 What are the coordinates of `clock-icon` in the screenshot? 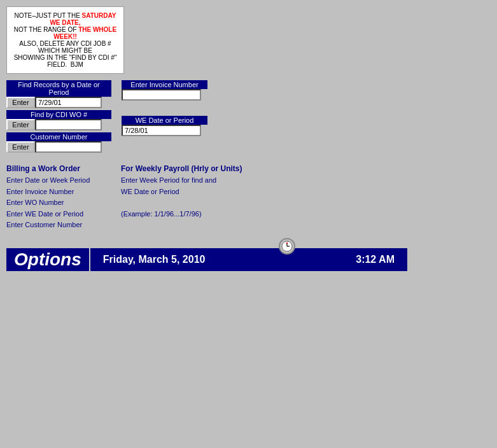 It's located at (287, 246).